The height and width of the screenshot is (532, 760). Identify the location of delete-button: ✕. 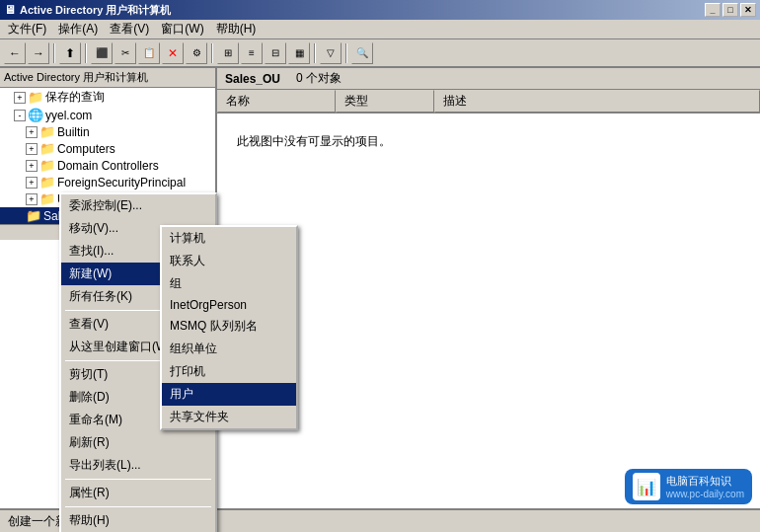
(173, 53).